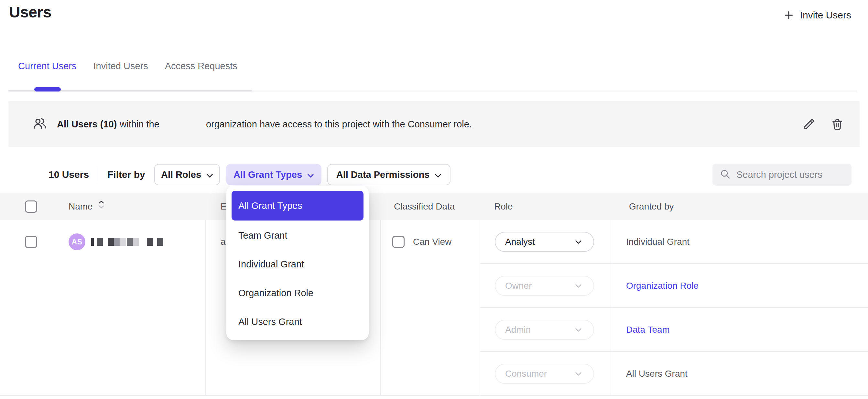 This screenshot has height=399, width=868. What do you see at coordinates (81, 207) in the screenshot?
I see `column-header-name: Name` at bounding box center [81, 207].